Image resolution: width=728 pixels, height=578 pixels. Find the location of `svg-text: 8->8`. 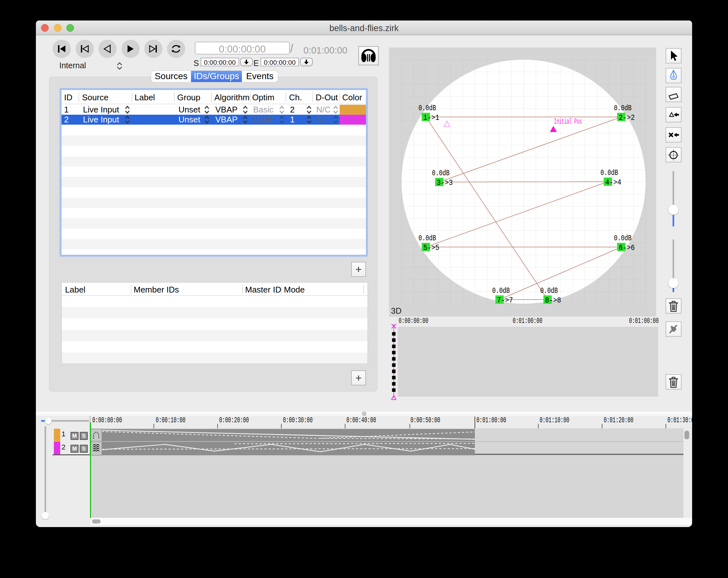

svg-text: 8->8 is located at coordinates (553, 300).